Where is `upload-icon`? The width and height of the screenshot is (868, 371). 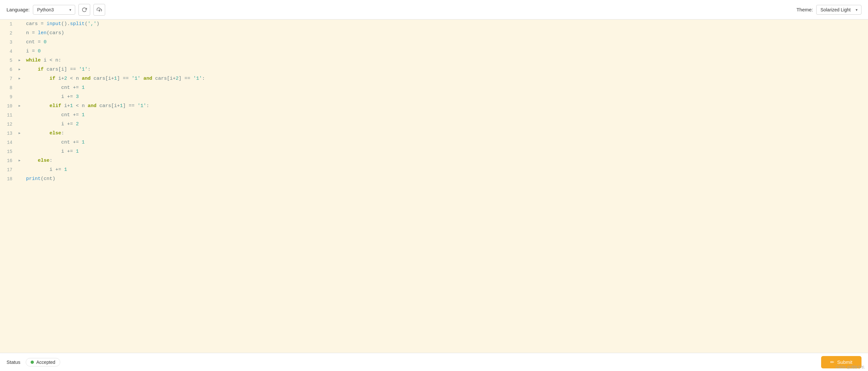
upload-icon is located at coordinates (99, 10).